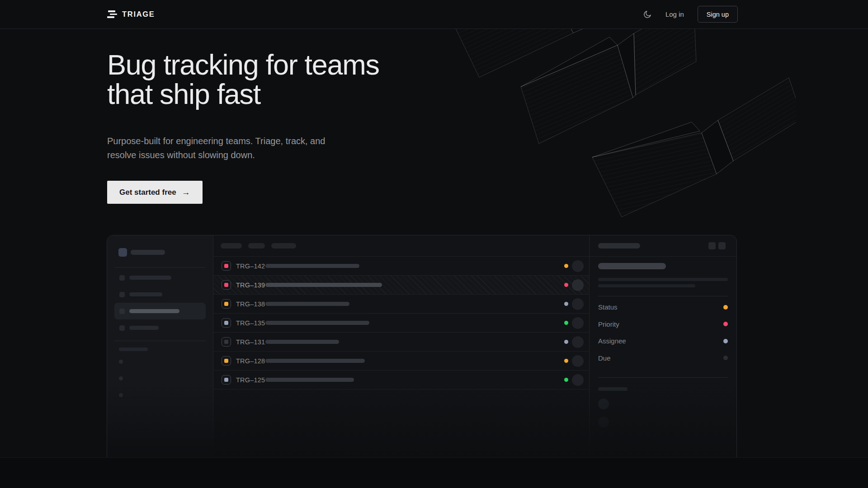 This screenshot has width=868, height=488. I want to click on arrow-right-icon: →, so click(186, 192).